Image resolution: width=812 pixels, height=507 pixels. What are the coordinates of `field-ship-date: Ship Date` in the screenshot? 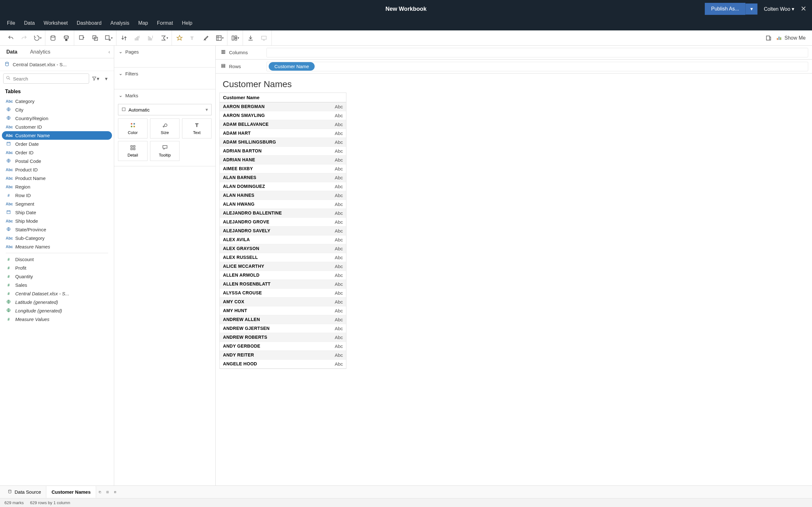 It's located at (57, 213).